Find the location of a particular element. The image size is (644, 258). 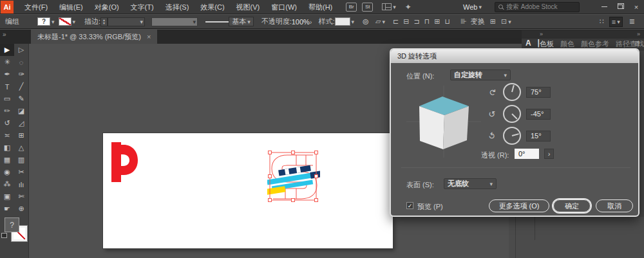

rotate-z-dial is located at coordinates (512, 136).